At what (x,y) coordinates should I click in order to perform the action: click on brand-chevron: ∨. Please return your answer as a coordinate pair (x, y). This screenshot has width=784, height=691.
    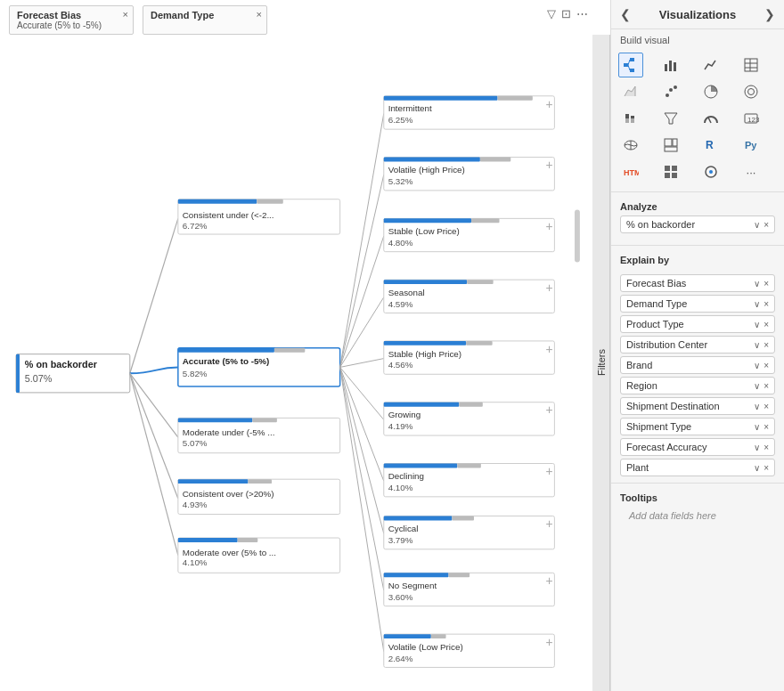
    Looking at the image, I should click on (757, 365).